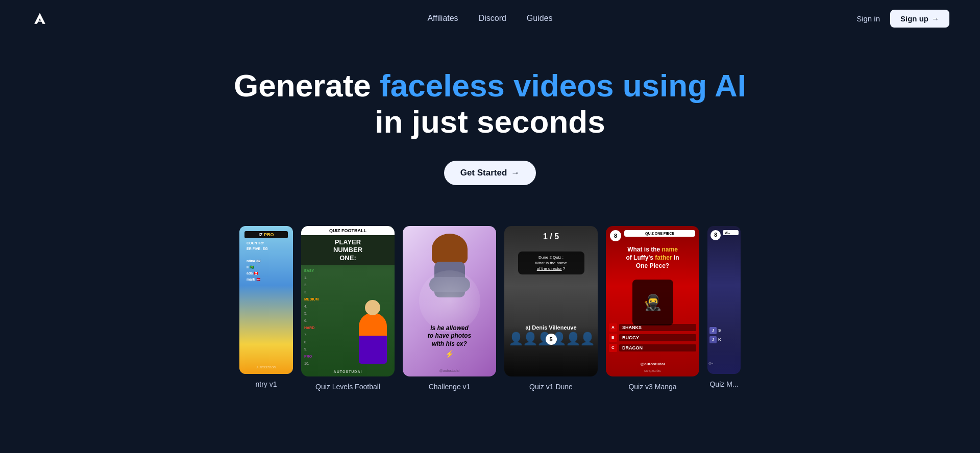 This screenshot has width=980, height=453. I want to click on get-started-label: Get Started, so click(484, 173).